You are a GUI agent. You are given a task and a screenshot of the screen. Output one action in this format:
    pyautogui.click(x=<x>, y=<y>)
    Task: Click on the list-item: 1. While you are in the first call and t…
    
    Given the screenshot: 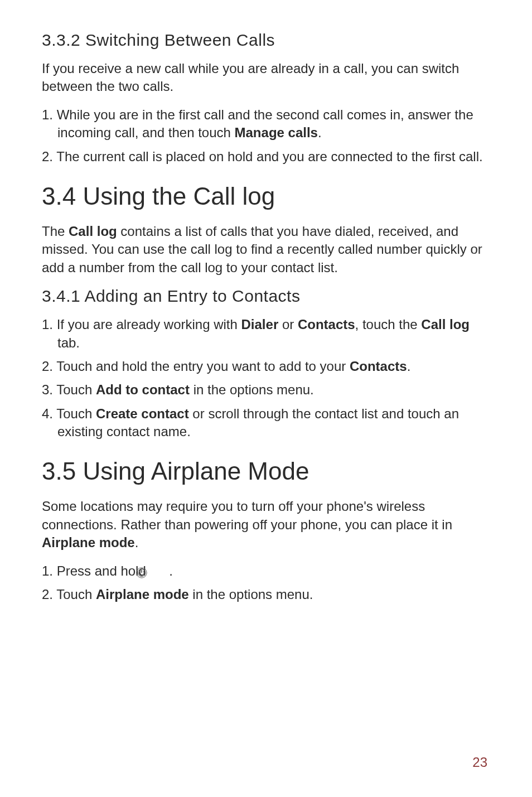 What is the action you would take?
    pyautogui.click(x=266, y=124)
    